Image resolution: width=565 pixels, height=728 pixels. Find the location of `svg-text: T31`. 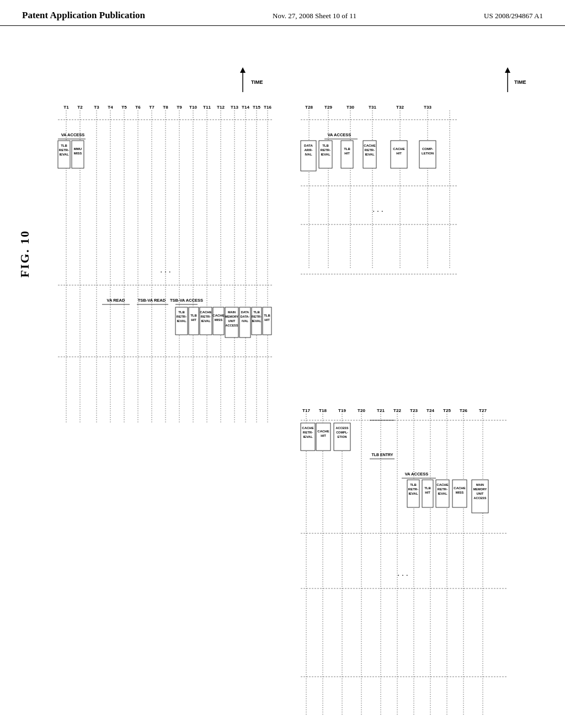

svg-text: T31 is located at coordinates (372, 107).